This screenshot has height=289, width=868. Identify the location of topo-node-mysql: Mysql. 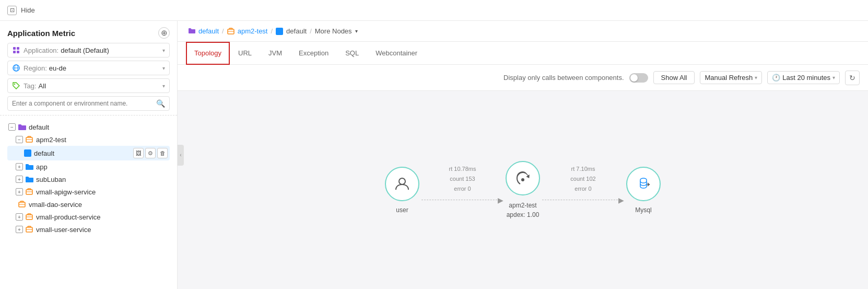
(643, 190).